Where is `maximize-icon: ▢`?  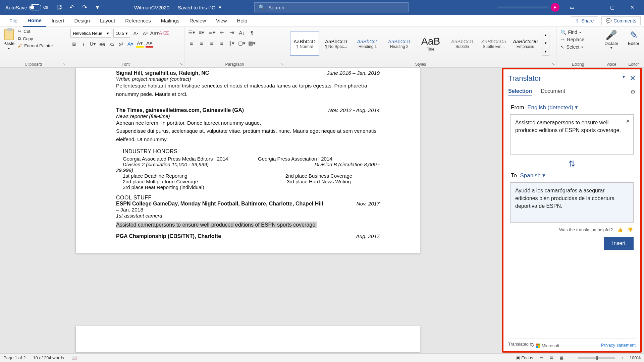
maximize-icon: ▢ is located at coordinates (612, 7).